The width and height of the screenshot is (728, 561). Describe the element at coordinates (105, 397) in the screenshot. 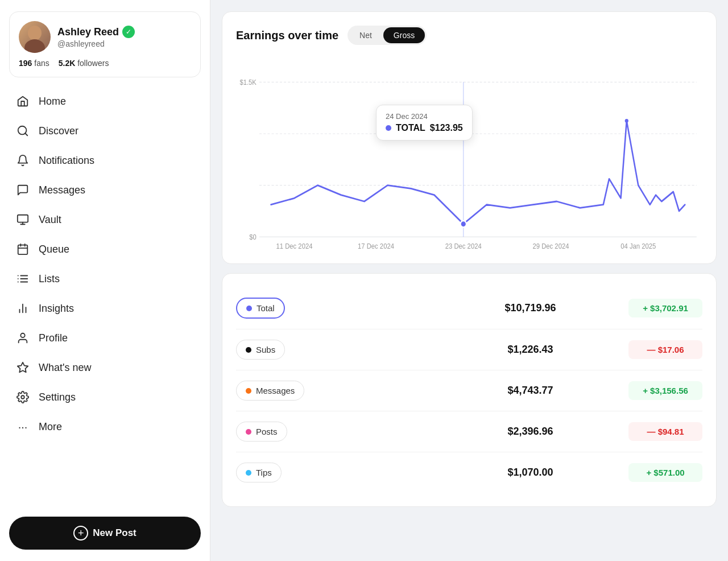

I see `sidebar-item-settings: Settings` at that location.